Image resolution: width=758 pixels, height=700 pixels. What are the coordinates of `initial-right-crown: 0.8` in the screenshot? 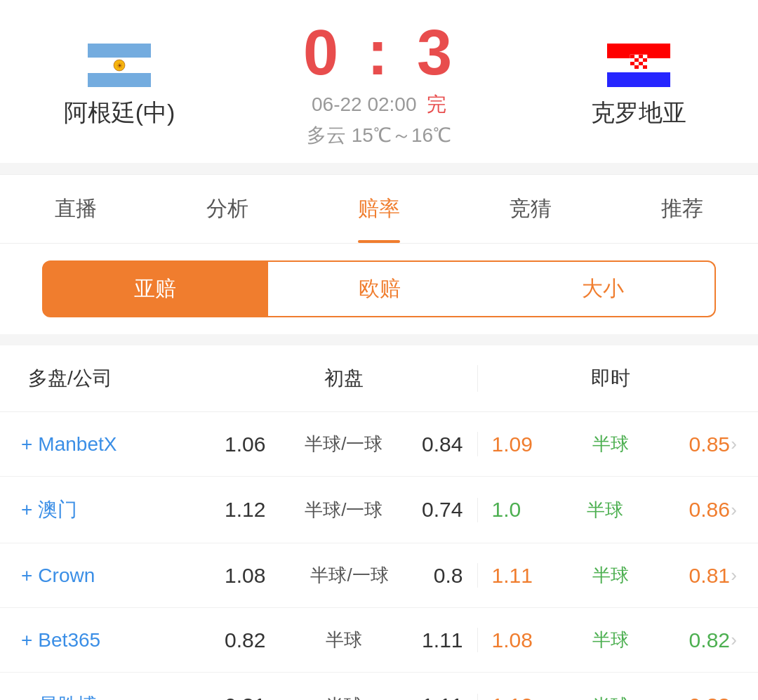 It's located at (448, 576).